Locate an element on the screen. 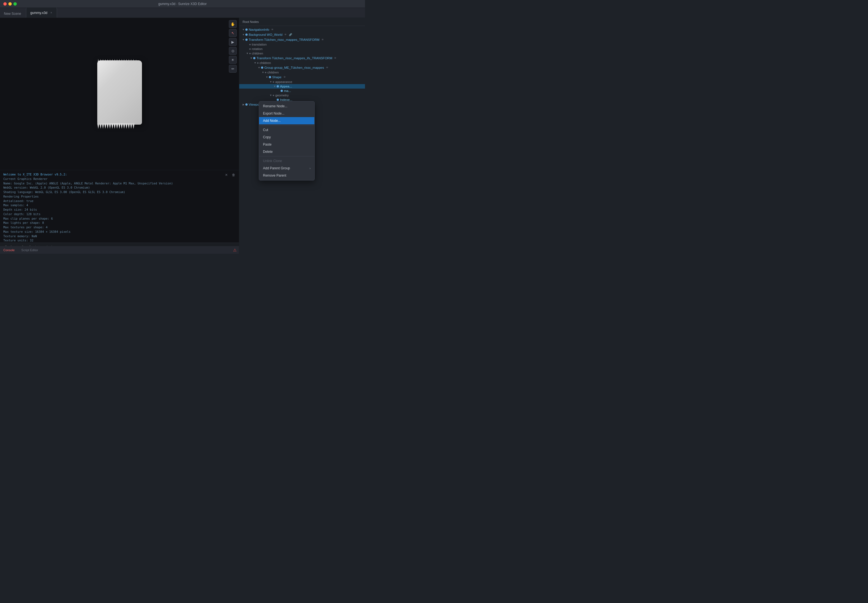 The image size is (868, 603). camera-button: ⊙ is located at coordinates (233, 51).